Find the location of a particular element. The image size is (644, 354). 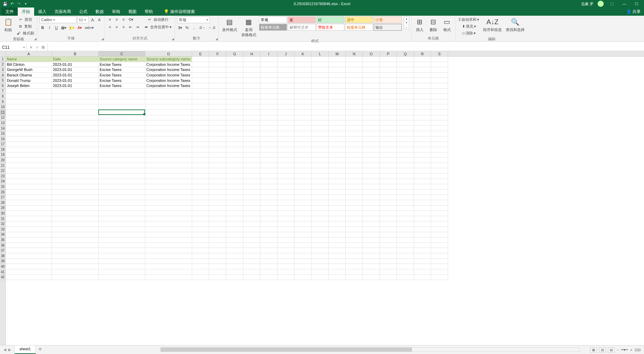

wrap-text-button: ↵ 自动换行 is located at coordinates (158, 19).